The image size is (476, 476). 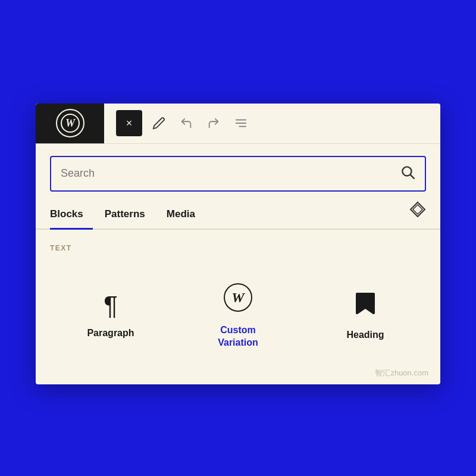 What do you see at coordinates (402, 373) in the screenshot?
I see `watermark: 智汇zhuon.com` at bounding box center [402, 373].